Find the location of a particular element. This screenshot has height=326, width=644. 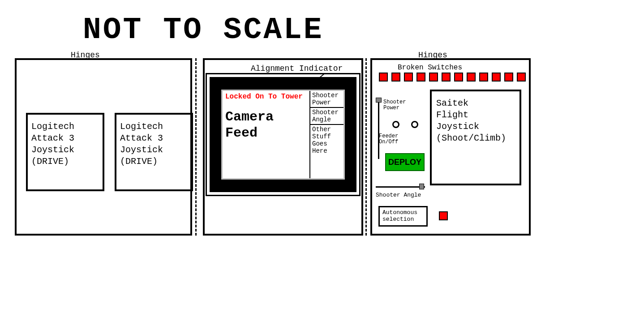

shooter-angle-slider-track is located at coordinates (400, 187).